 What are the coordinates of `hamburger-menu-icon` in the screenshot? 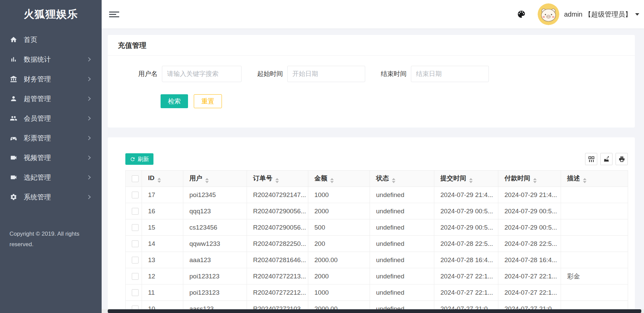 It's located at (114, 14).